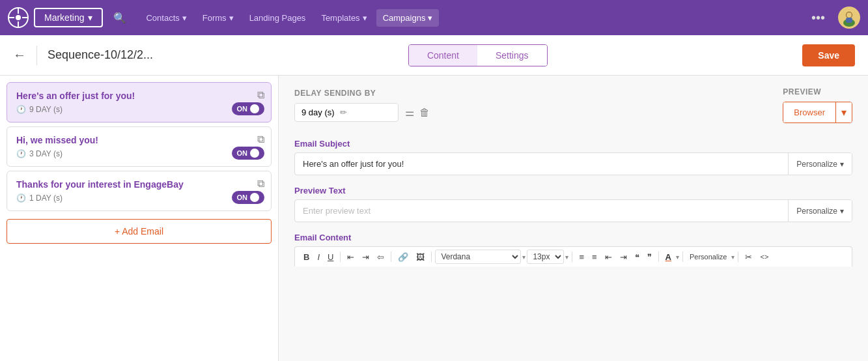 The width and height of the screenshot is (868, 361). I want to click on back-button: ←, so click(20, 55).